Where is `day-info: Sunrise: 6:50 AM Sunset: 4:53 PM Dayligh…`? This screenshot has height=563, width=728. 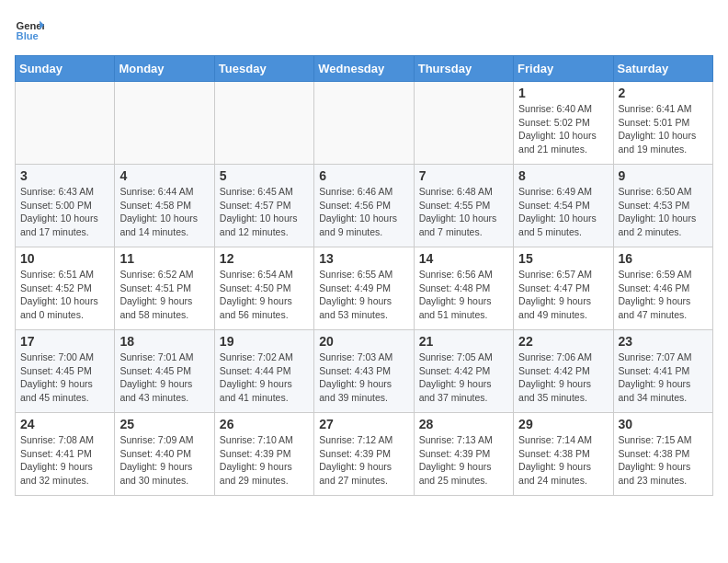
day-info: Sunrise: 6:50 AM Sunset: 4:53 PM Dayligh… is located at coordinates (664, 212).